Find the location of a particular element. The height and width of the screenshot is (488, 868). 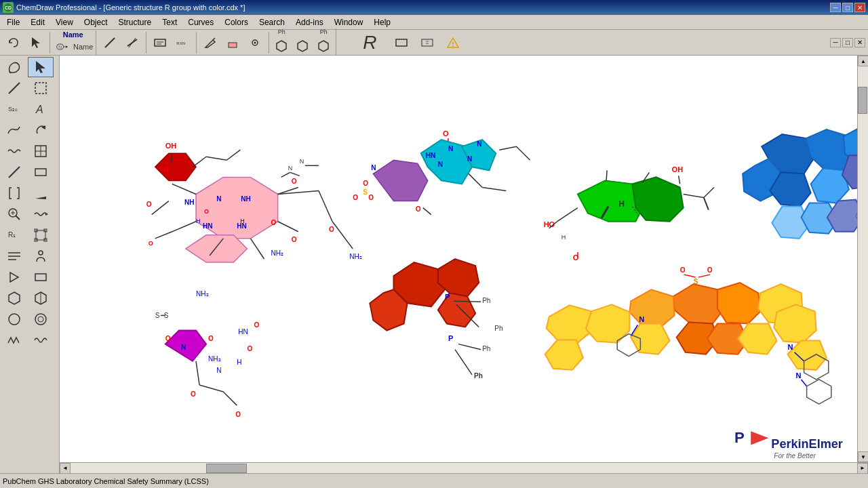

lt-arrow-select is located at coordinates (41, 67).